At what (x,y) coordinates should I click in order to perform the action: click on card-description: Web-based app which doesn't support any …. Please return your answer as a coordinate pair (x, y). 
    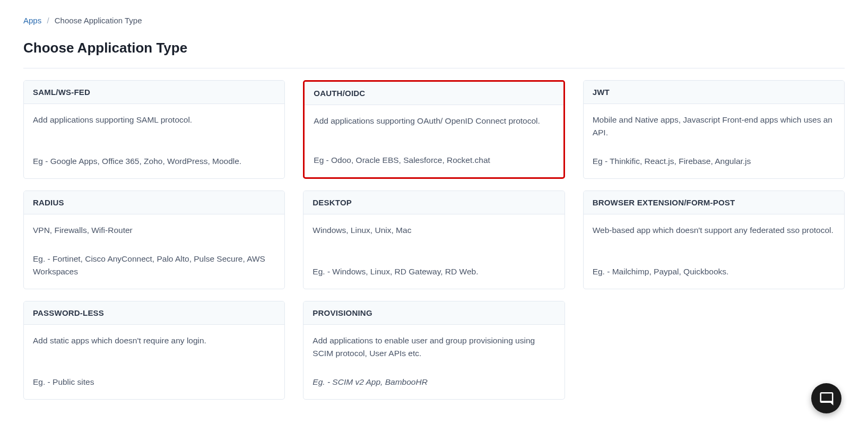
    Looking at the image, I should click on (714, 230).